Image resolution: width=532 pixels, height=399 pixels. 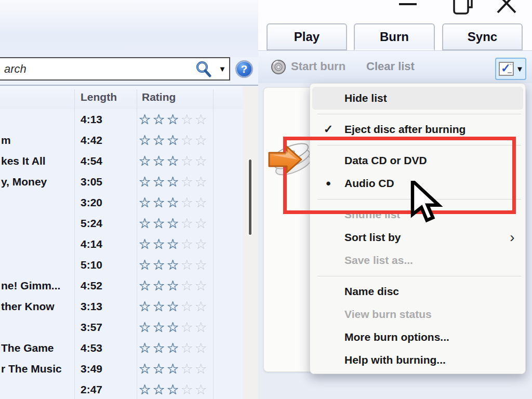 What do you see at coordinates (122, 203) in the screenshot?
I see `track-row: 3:20☆☆☆☆☆` at bounding box center [122, 203].